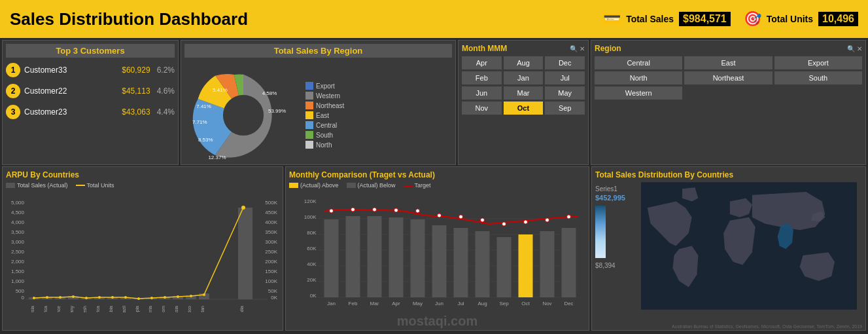 The width and height of the screenshot is (868, 334). What do you see at coordinates (523, 78) in the screenshot?
I see `month-button: Jan` at bounding box center [523, 78].